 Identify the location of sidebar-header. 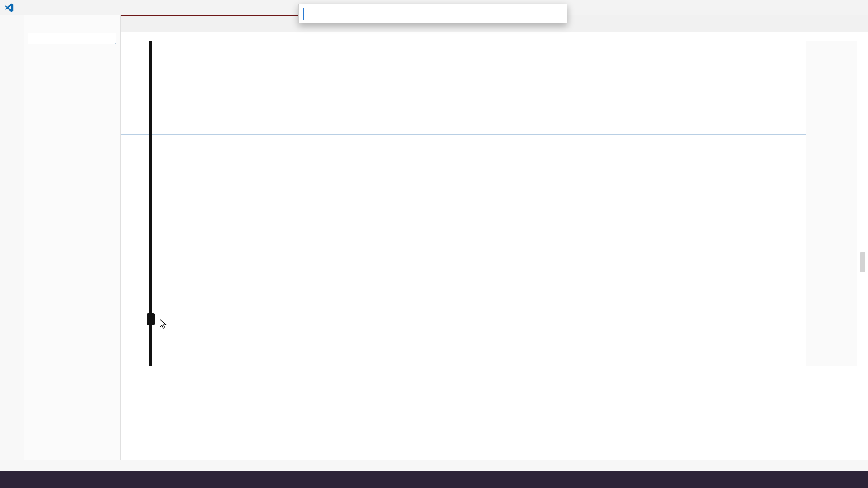
(72, 23).